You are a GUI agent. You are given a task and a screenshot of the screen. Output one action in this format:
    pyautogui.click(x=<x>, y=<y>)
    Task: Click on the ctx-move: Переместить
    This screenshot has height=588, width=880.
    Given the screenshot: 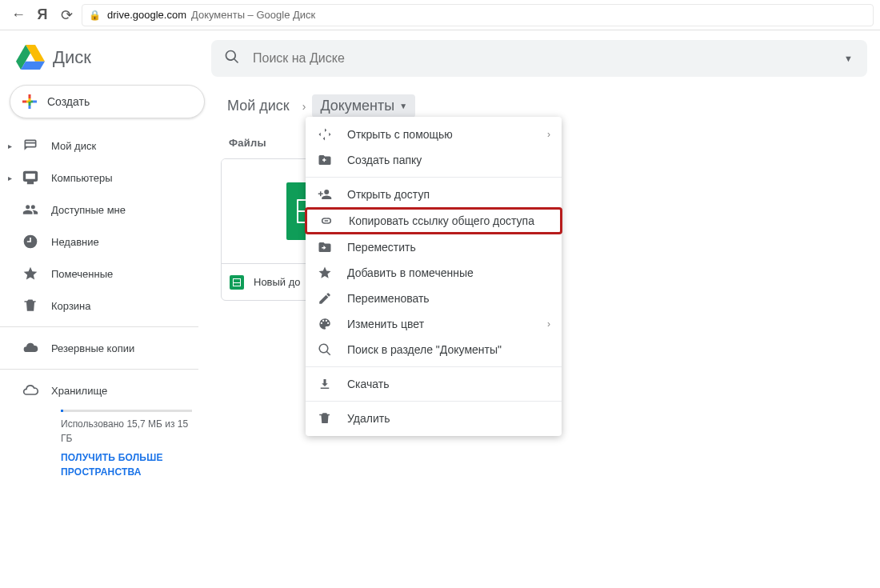 What is the action you would take?
    pyautogui.click(x=434, y=247)
    